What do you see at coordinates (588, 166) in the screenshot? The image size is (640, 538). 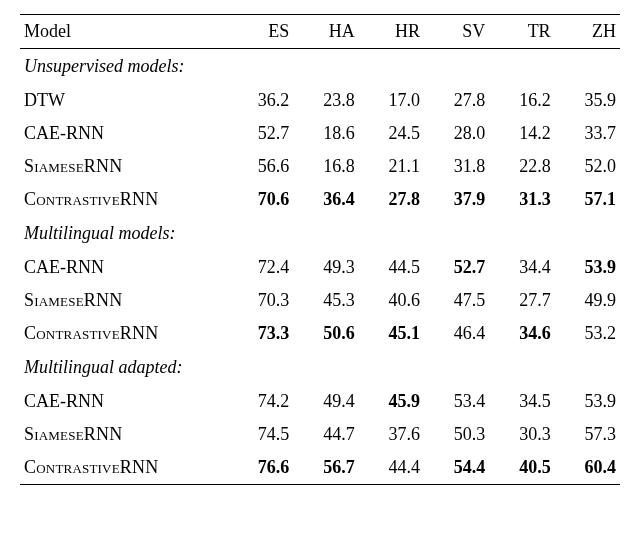 I see `cell-value: 52.0` at bounding box center [588, 166].